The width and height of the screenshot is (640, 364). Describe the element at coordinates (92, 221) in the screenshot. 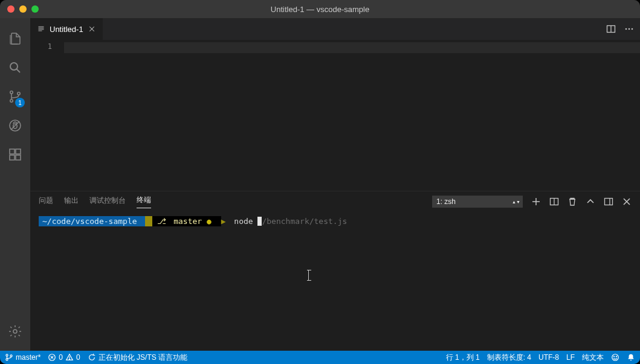

I see `prompt-cwd: ~/code/vscode-sample` at that location.